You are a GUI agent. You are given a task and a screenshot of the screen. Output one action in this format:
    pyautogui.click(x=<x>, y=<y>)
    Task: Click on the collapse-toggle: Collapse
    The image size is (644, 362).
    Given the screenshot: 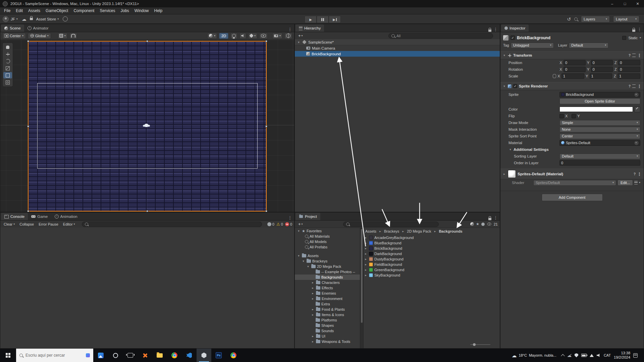 What is the action you would take?
    pyautogui.click(x=27, y=224)
    